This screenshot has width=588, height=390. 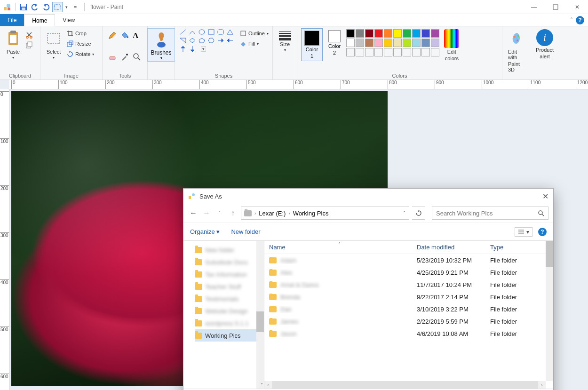 What do you see at coordinates (294, 53) in the screenshot?
I see `ribbon: Paste▾ Clipboard Select▾ Crop Resize Rot…` at bounding box center [294, 53].